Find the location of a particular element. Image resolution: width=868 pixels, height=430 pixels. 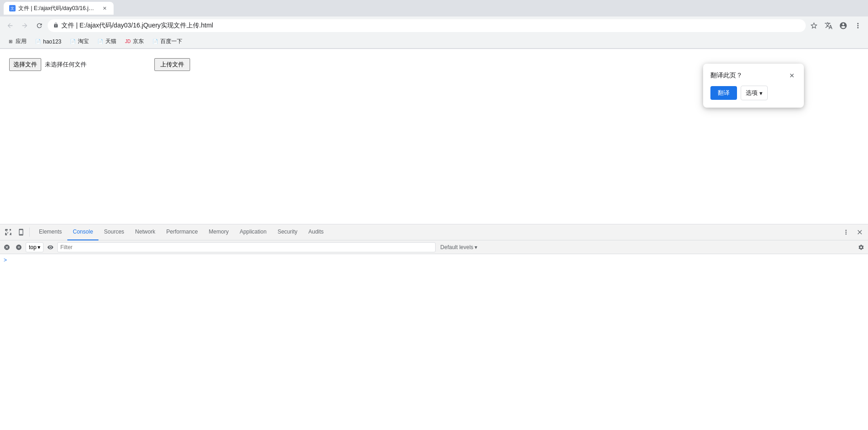

devtools-more-button is located at coordinates (846, 232).